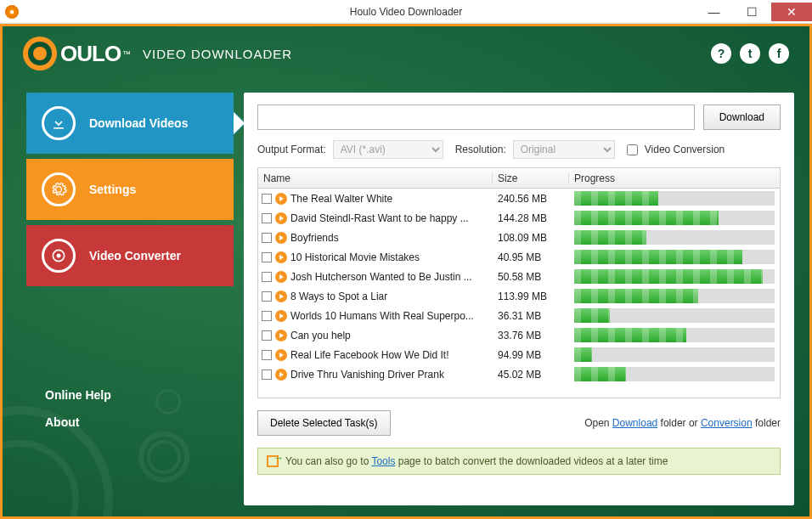  Describe the element at coordinates (519, 461) in the screenshot. I see `tip-bar: You can also go to Tools page to batch c…` at that location.